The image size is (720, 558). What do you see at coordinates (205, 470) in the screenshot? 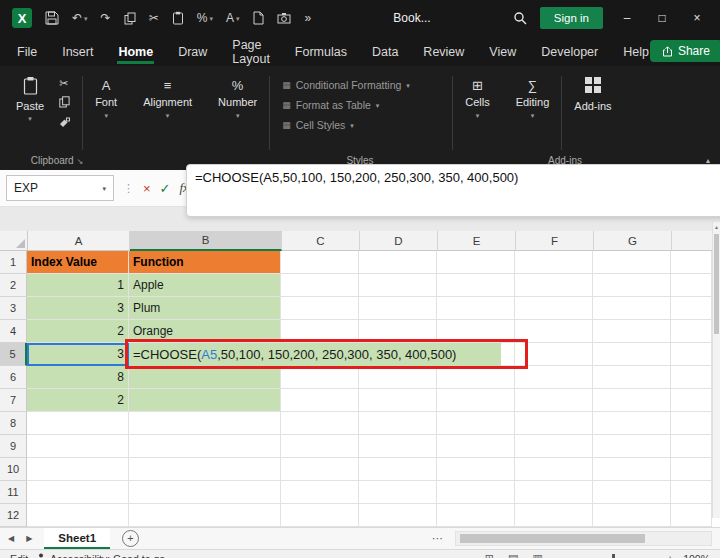
I see `cell-B10` at bounding box center [205, 470].